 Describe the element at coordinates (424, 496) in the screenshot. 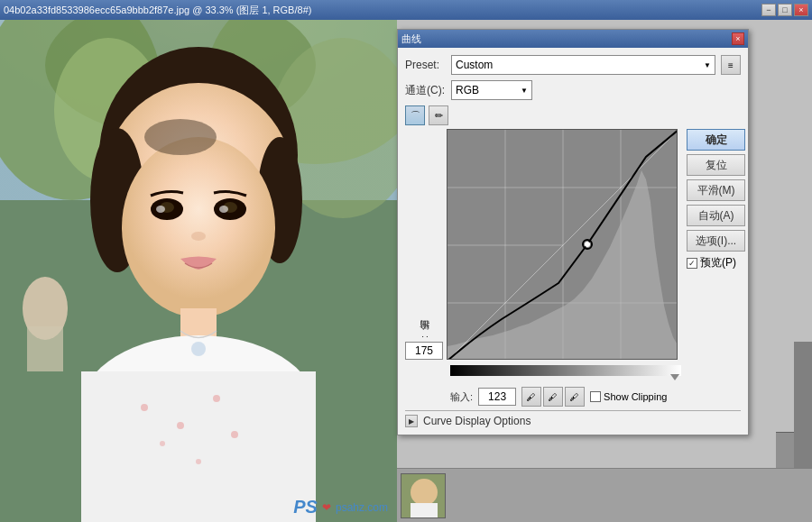

I see `thumb-svg` at that location.